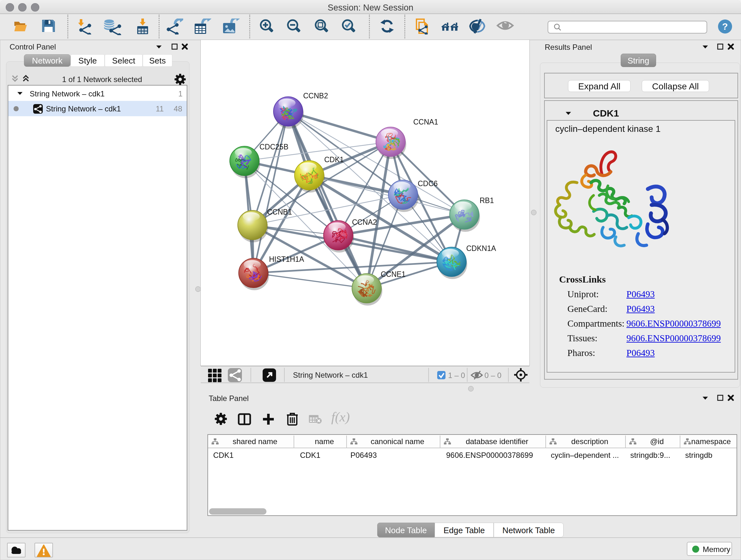 Image resolution: width=741 pixels, height=560 pixels. I want to click on svg-text: CCNB1, so click(279, 212).